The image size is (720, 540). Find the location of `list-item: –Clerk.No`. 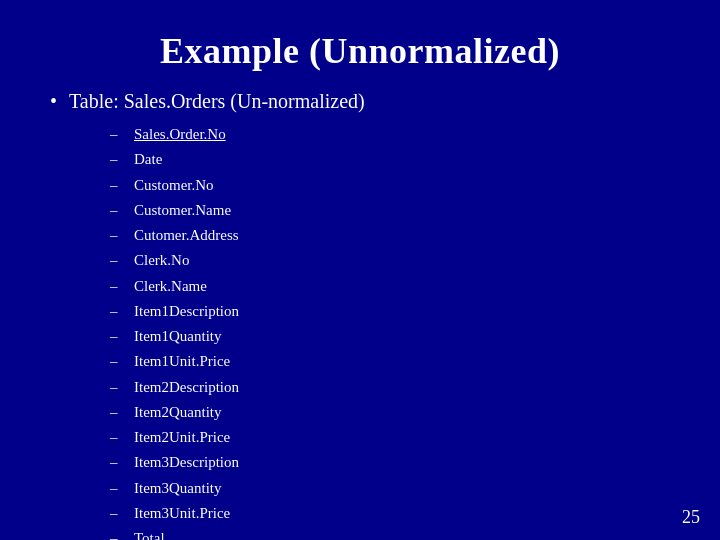

list-item: –Clerk.No is located at coordinates (390, 260).